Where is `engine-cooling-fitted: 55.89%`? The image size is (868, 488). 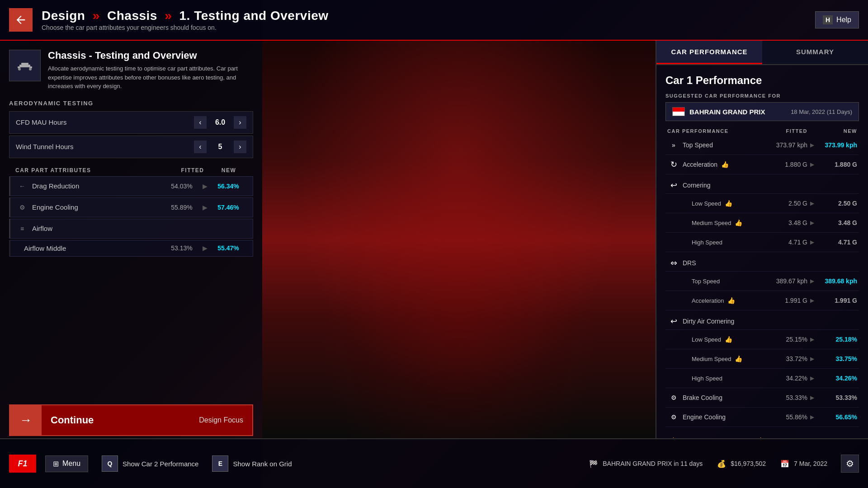
engine-cooling-fitted: 55.89% is located at coordinates (182, 207).